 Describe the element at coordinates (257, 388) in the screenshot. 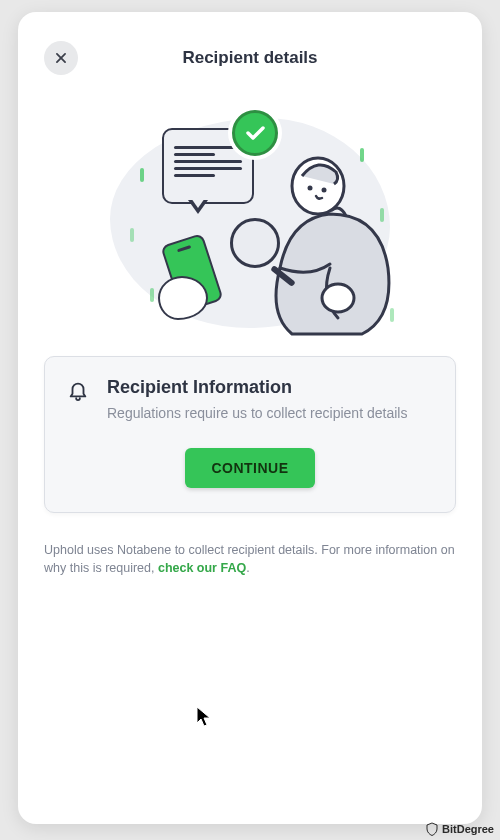

I see `info-heading: Recipient Information` at that location.